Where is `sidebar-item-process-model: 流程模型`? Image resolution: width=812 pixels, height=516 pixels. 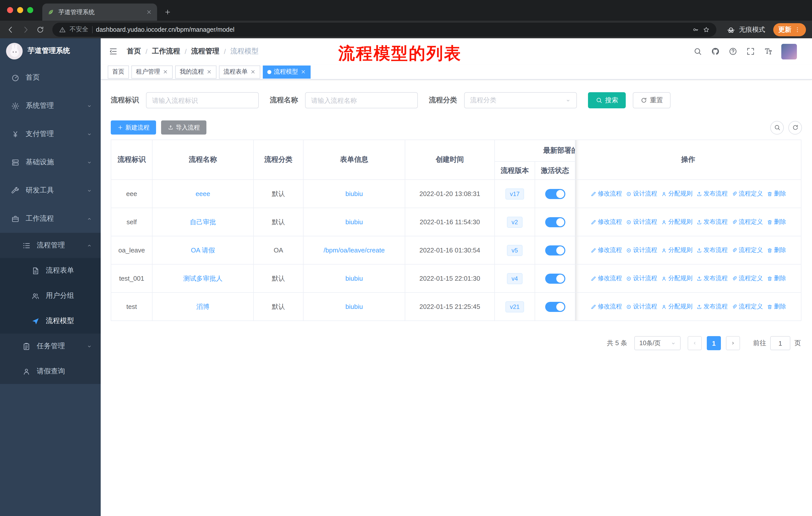 sidebar-item-process-model: 流程模型 is located at coordinates (51, 321).